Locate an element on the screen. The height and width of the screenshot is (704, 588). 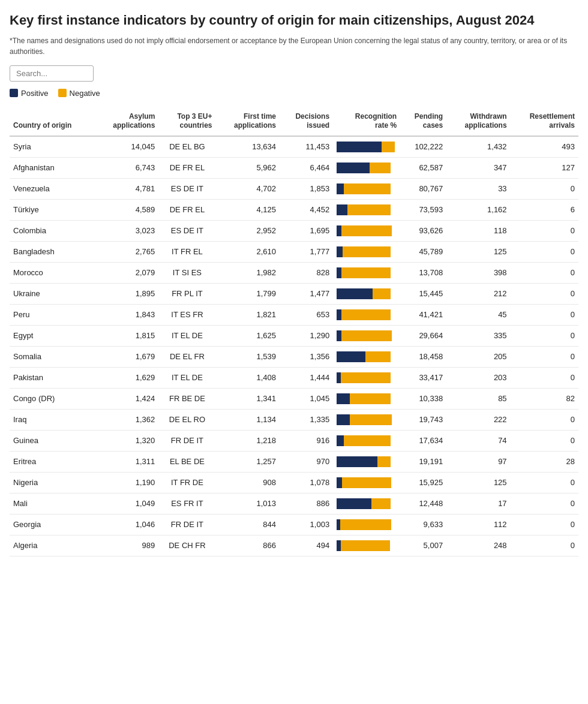
cell-firsttime: 2,610 is located at coordinates (248, 252).